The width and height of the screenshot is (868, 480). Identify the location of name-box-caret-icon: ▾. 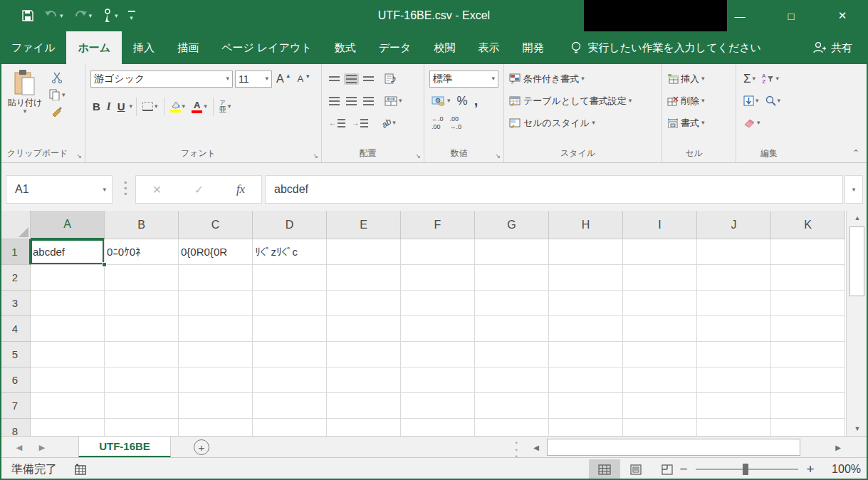
(104, 189).